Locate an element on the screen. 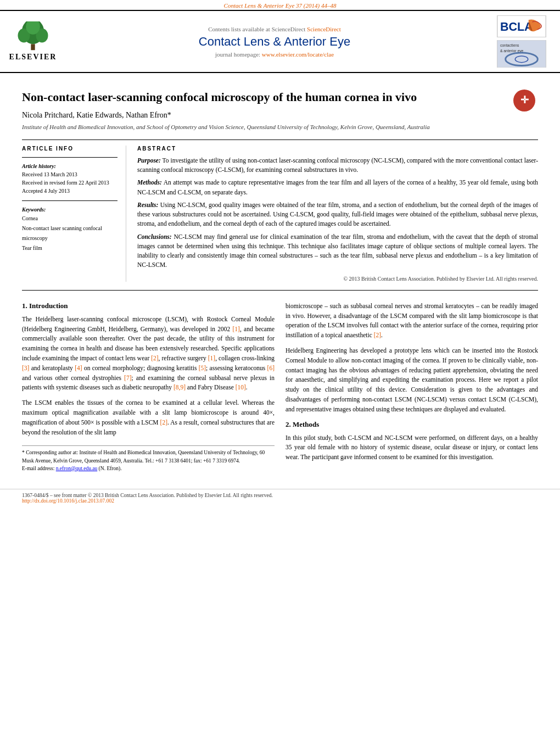 The image size is (560, 742). divider-info2 is located at coordinates (70, 201).